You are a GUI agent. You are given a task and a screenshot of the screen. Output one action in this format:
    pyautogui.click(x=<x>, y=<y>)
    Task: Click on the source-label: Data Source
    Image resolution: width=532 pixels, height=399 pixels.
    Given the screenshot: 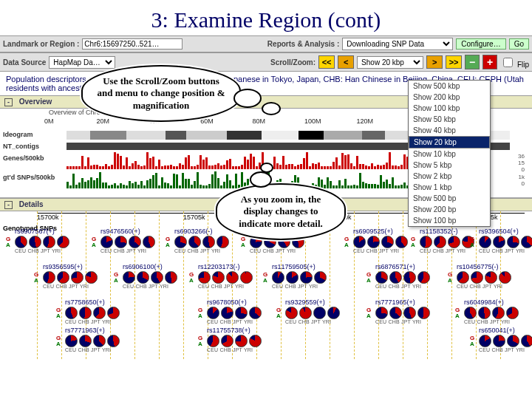 What is the action you would take?
    pyautogui.click(x=24, y=62)
    